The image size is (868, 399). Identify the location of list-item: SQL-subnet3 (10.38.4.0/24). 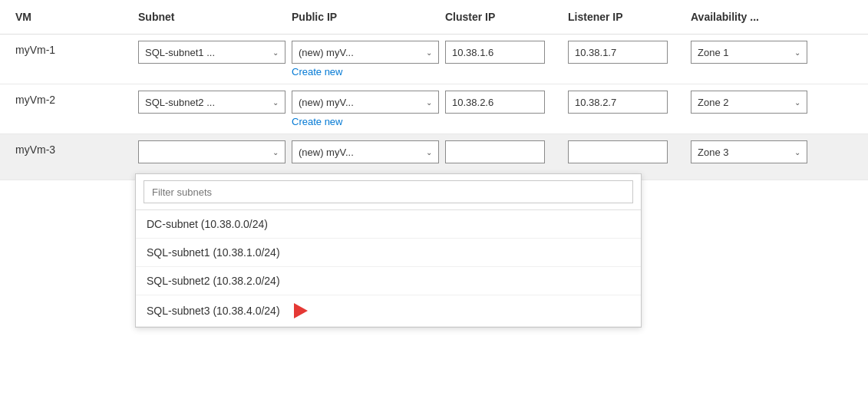
(388, 312).